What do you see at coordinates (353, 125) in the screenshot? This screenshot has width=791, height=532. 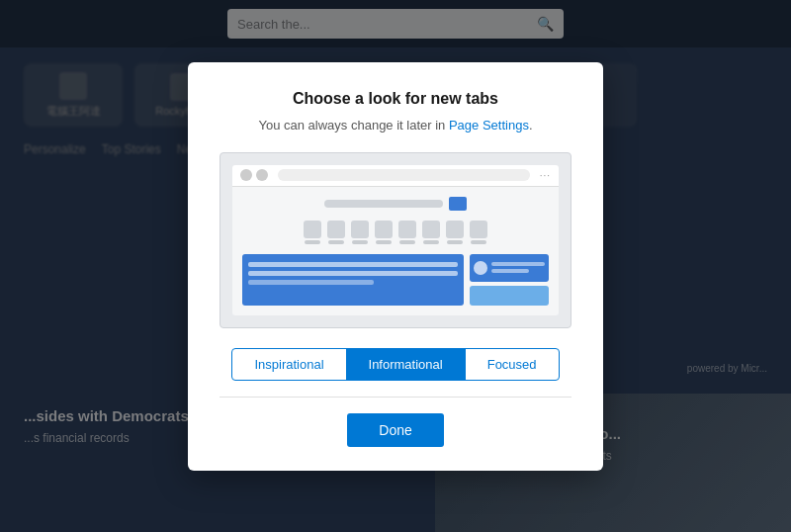 I see `modal-subtitle-text: You can always change it later in` at bounding box center [353, 125].